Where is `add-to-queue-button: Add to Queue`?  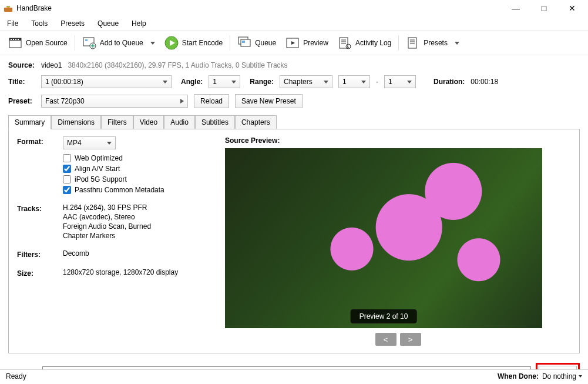 add-to-queue-button: Add to Queue is located at coordinates (119, 43).